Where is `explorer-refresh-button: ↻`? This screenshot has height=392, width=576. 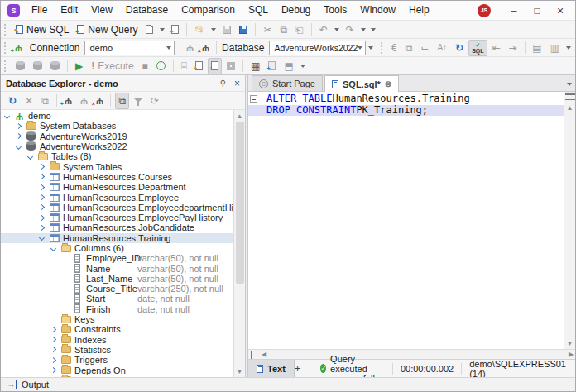 explorer-refresh-button: ↻ is located at coordinates (12, 101).